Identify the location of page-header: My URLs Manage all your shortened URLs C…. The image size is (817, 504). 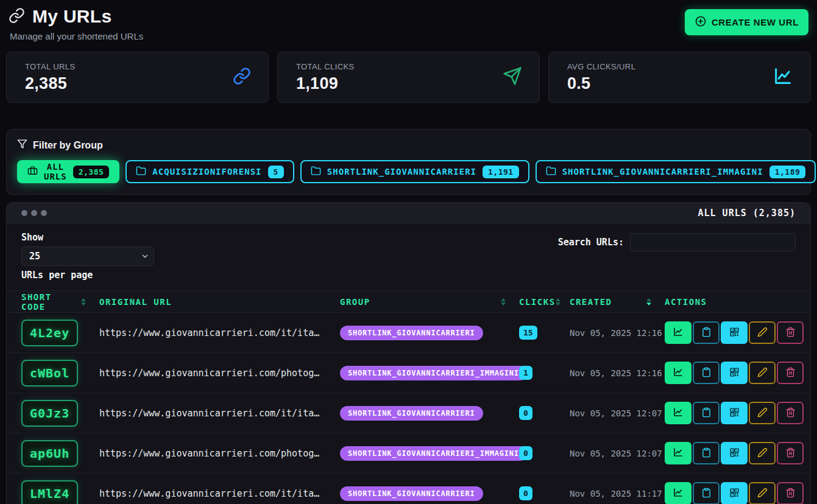
(408, 21).